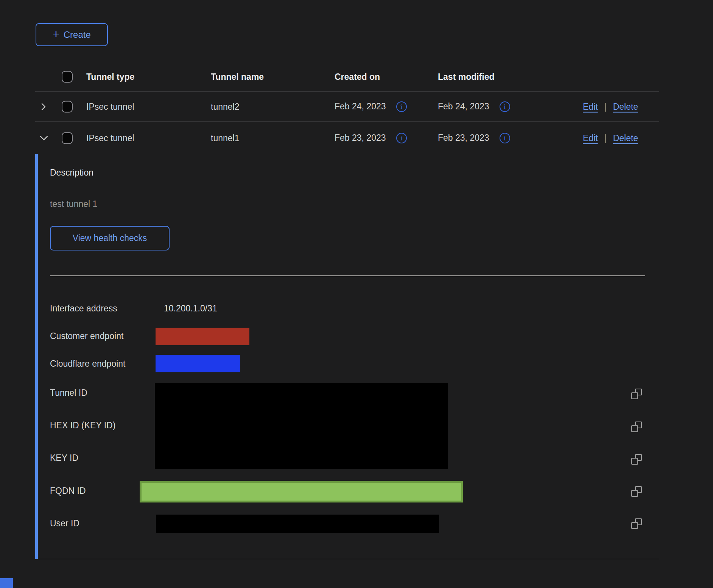  What do you see at coordinates (225, 138) in the screenshot?
I see `tunnel-name-cell: tunnel1` at bounding box center [225, 138].